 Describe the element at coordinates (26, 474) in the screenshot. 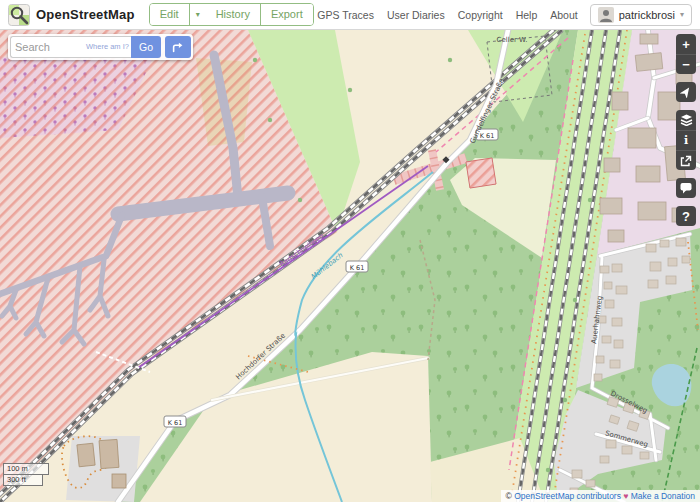

I see `scale-control: 100 m 300 ft` at that location.